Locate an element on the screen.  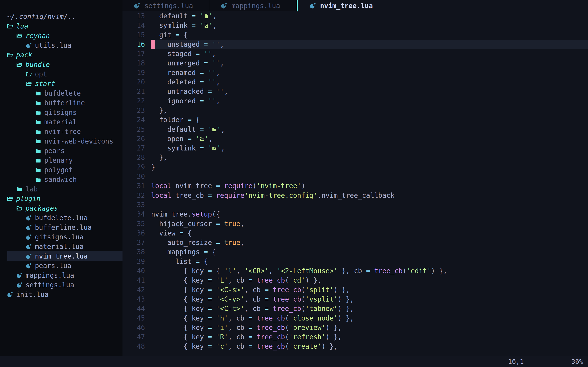
code-line-15: 15 git = { is located at coordinates (355, 35).